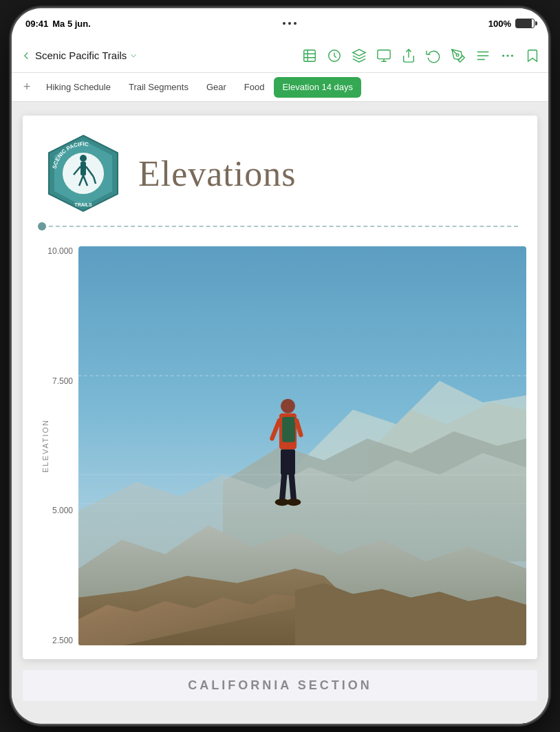 Image resolution: width=560 pixels, height=732 pixels. What do you see at coordinates (525, 23) in the screenshot?
I see `battery-icon` at bounding box center [525, 23].